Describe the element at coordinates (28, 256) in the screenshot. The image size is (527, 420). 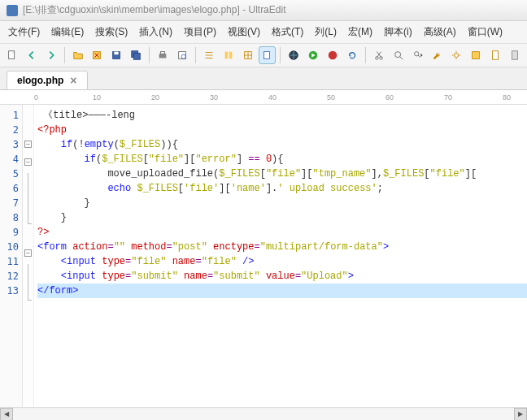
I see `fold-gutter: −−−` at that location.